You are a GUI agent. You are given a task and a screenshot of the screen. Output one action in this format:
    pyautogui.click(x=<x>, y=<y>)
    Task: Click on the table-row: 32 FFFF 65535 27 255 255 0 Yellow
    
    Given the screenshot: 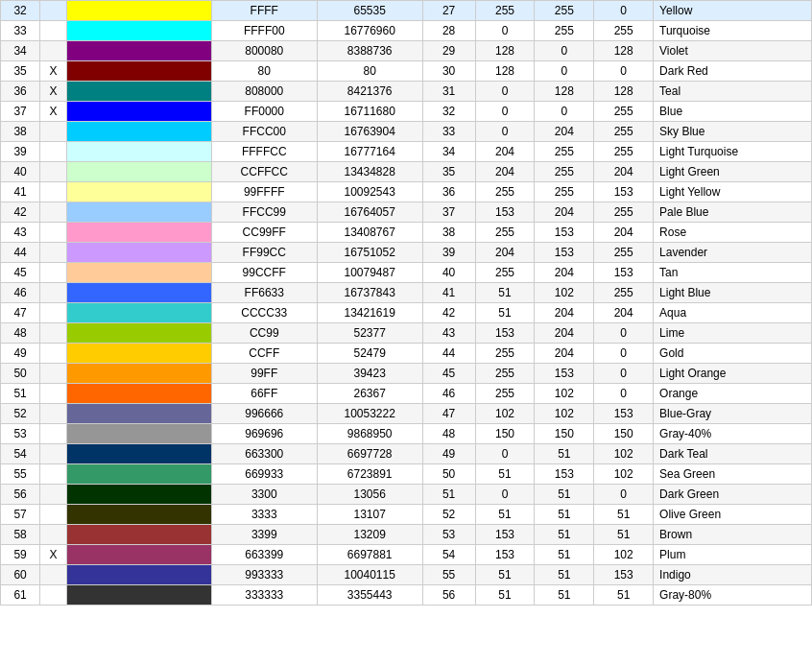 What is the action you would take?
    pyautogui.click(x=407, y=12)
    